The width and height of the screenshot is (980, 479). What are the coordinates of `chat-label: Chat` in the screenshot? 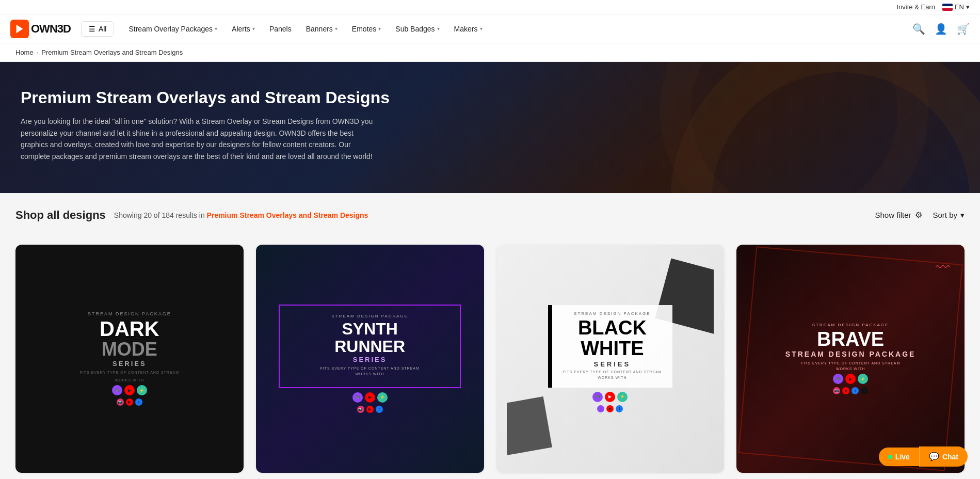 It's located at (951, 457).